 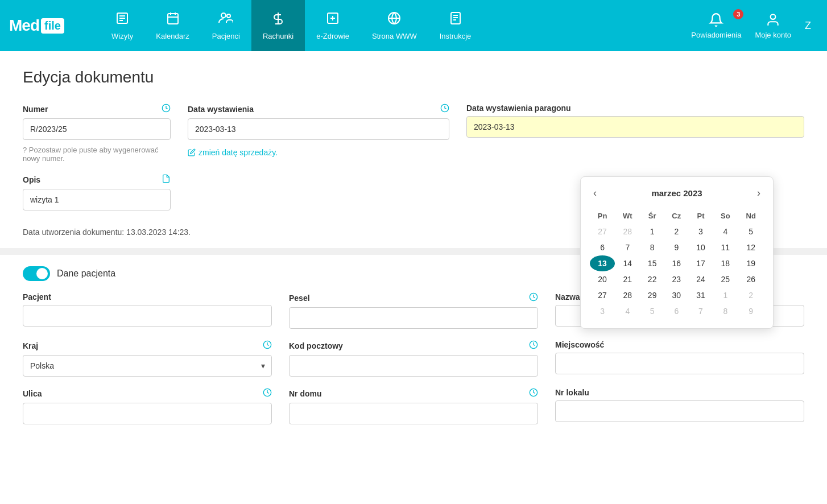 I want to click on nav-powiadomienia-label: Powiadomienia, so click(x=716, y=35).